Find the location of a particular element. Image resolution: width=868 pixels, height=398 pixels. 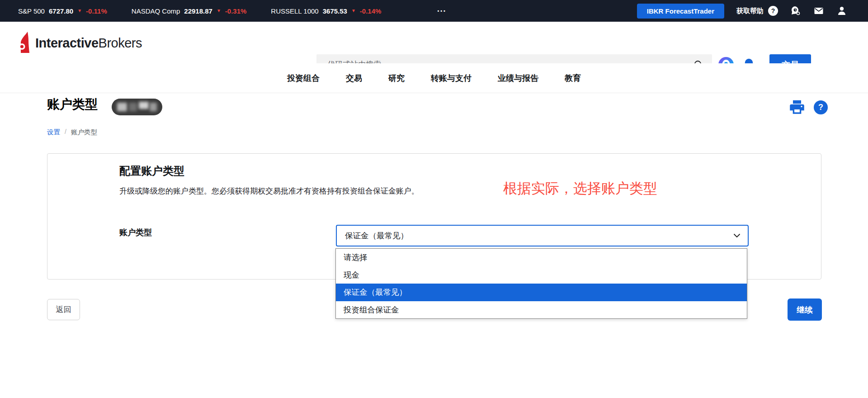

more-indices-icon: ••• is located at coordinates (442, 11).